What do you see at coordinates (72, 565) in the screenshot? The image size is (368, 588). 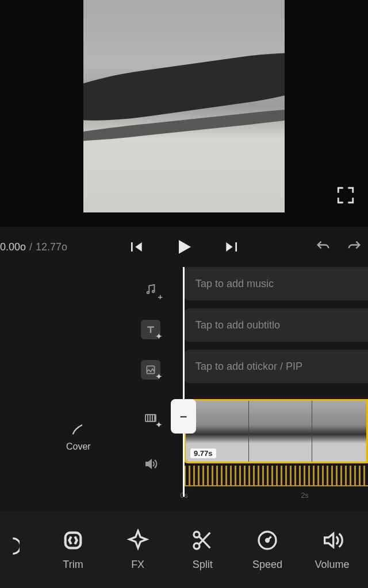 I see `tool-label: Trim` at bounding box center [72, 565].